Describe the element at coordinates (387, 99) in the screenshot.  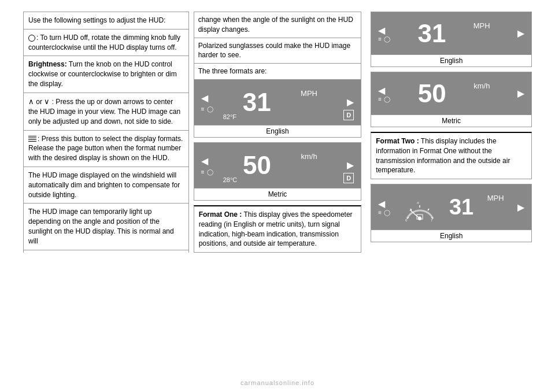
I see `right-signal-m: ◯` at that location.